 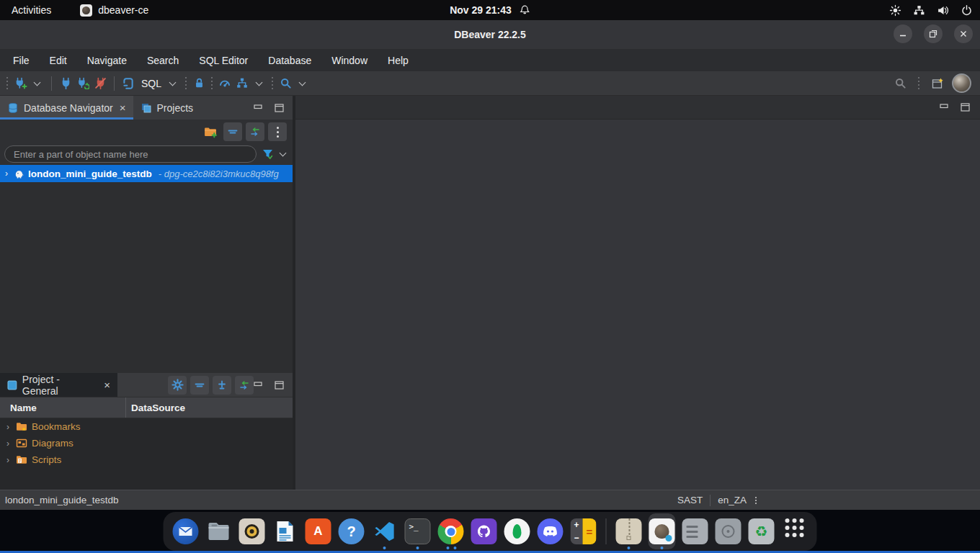 I want to click on app-indicator: dbeaver-ce, so click(x=114, y=10).